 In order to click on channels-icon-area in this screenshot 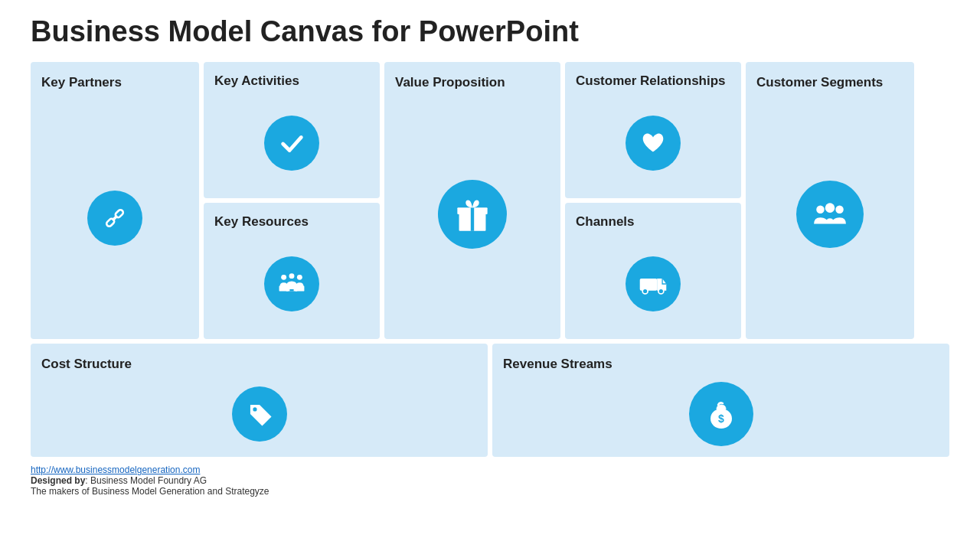, I will do `click(653, 283)`.